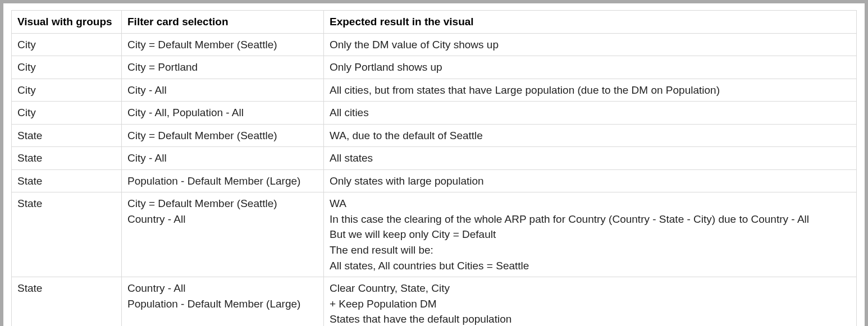 The height and width of the screenshot is (326, 868). Describe the element at coordinates (435, 181) in the screenshot. I see `table-row: StatePopulation - Default Member (Large)…` at that location.